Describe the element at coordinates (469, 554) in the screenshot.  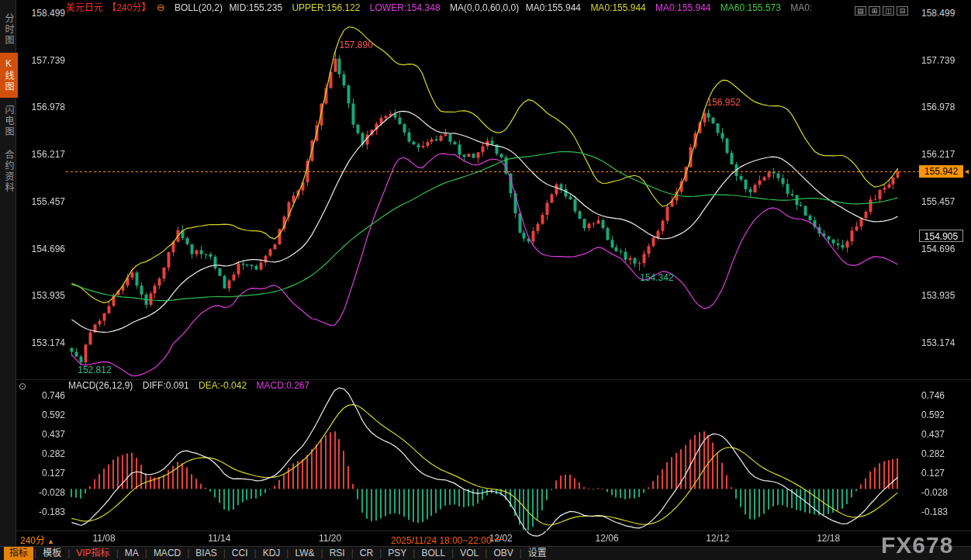
I see `toolbar-item-VOL: VOL` at that location.